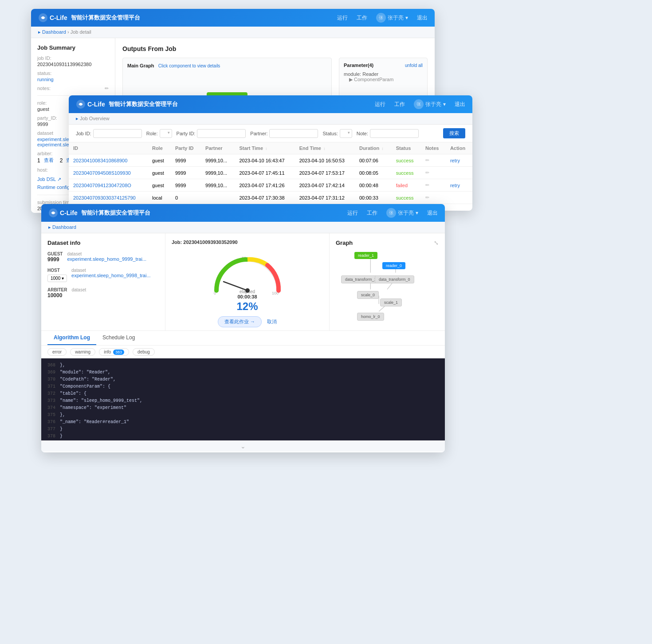 The image size is (652, 644). I want to click on mini-node-scale0: scale_0, so click(368, 295).